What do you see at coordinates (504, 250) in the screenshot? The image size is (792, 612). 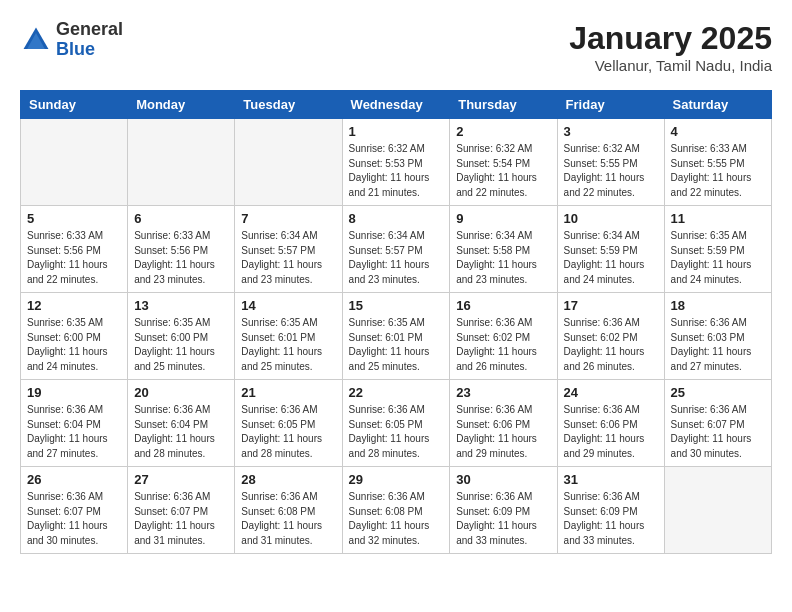 I see `calendar-day: 9Sunrise: 6:34 AM Sunset: 5:58 PM Daylig…` at bounding box center [504, 250].